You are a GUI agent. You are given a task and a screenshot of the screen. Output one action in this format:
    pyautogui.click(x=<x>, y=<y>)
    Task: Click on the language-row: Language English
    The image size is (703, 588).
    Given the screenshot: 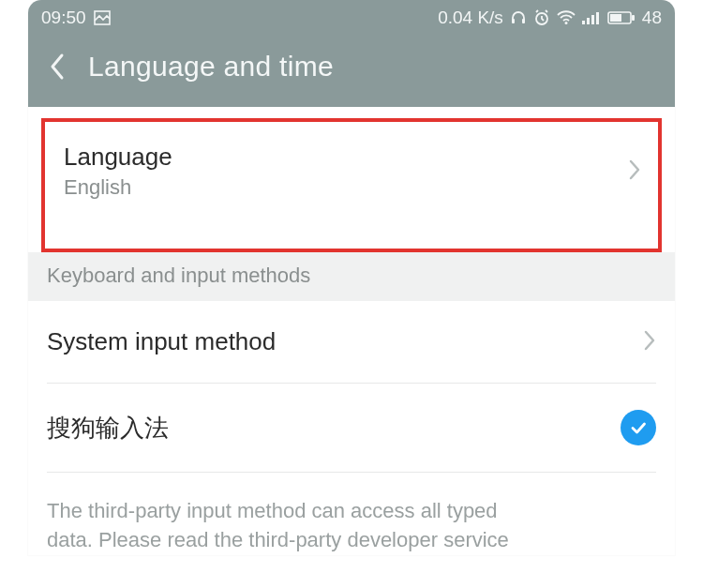 What is the action you would take?
    pyautogui.click(x=352, y=171)
    